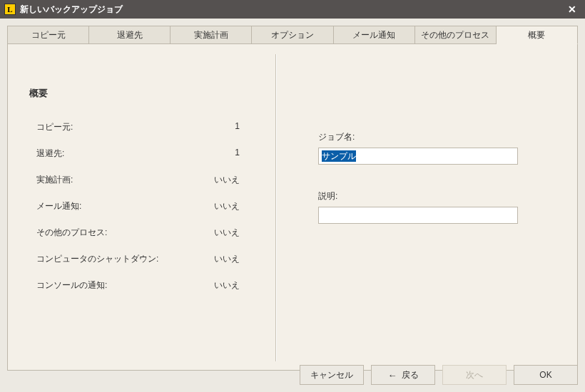 The width and height of the screenshot is (585, 392). What do you see at coordinates (220, 127) in the screenshot?
I see `summary-value-copy-source: 1` at bounding box center [220, 127].